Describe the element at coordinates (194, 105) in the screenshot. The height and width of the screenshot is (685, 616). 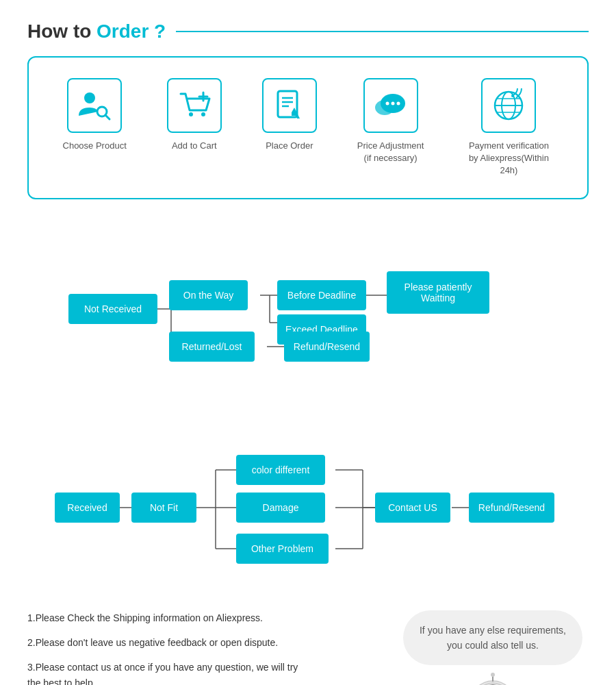
I see `step-icon-add-to-cart` at that location.